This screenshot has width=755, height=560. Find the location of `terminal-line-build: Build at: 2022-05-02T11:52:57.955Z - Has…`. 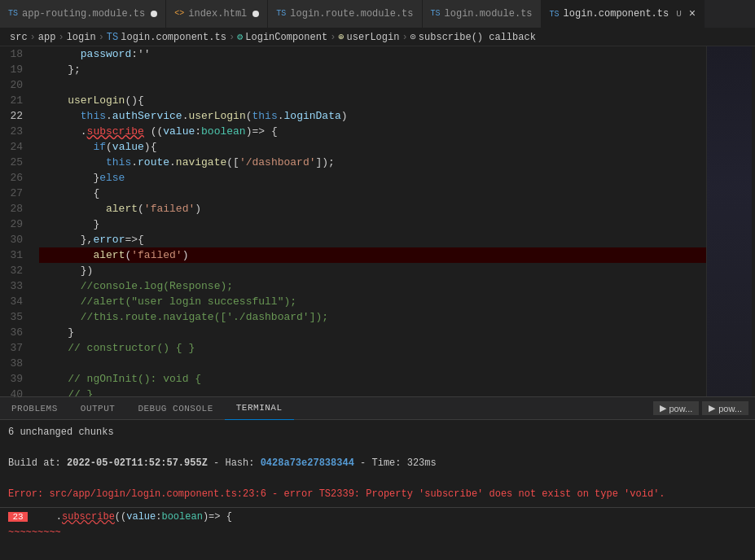

terminal-line-build: Build at: 2022-05-02T11:52:57.955Z - Has… is located at coordinates (378, 464).